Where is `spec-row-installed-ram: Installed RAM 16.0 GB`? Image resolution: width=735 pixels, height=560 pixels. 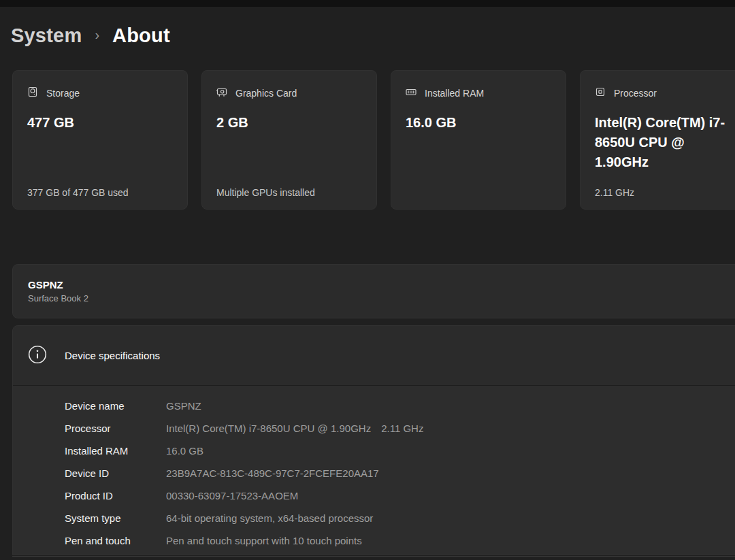
spec-row-installed-ram: Installed RAM 16.0 GB is located at coordinates (400, 450).